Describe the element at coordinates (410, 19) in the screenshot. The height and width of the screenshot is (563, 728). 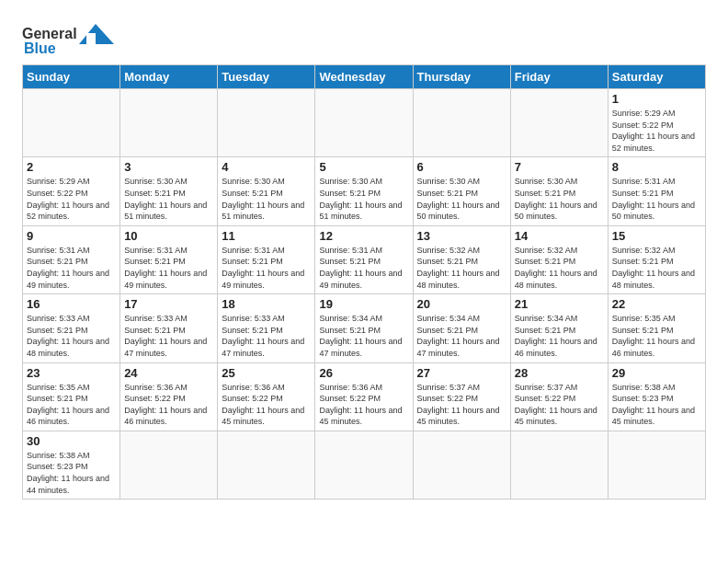
I see `title-area` at that location.